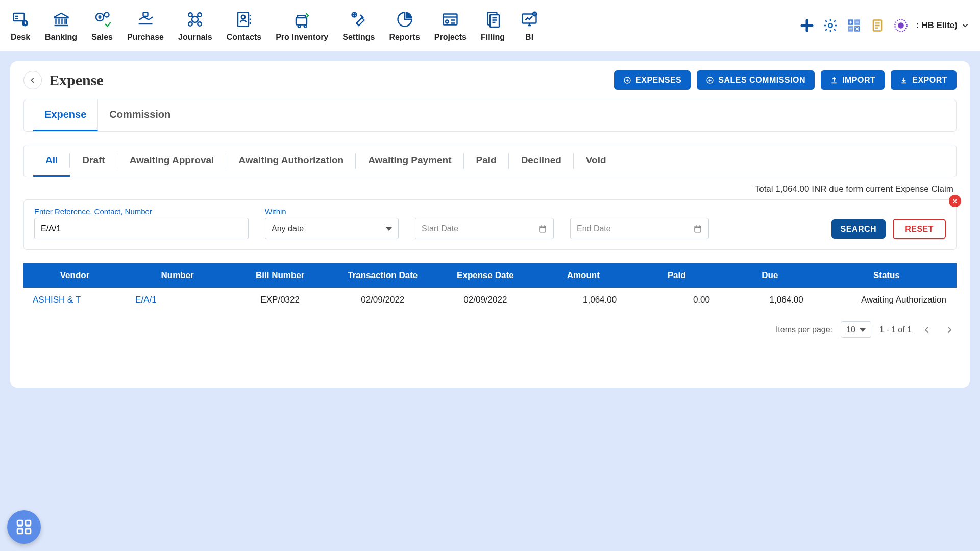  What do you see at coordinates (383, 300) in the screenshot?
I see `cell-tdate: 02/09/2022` at bounding box center [383, 300].